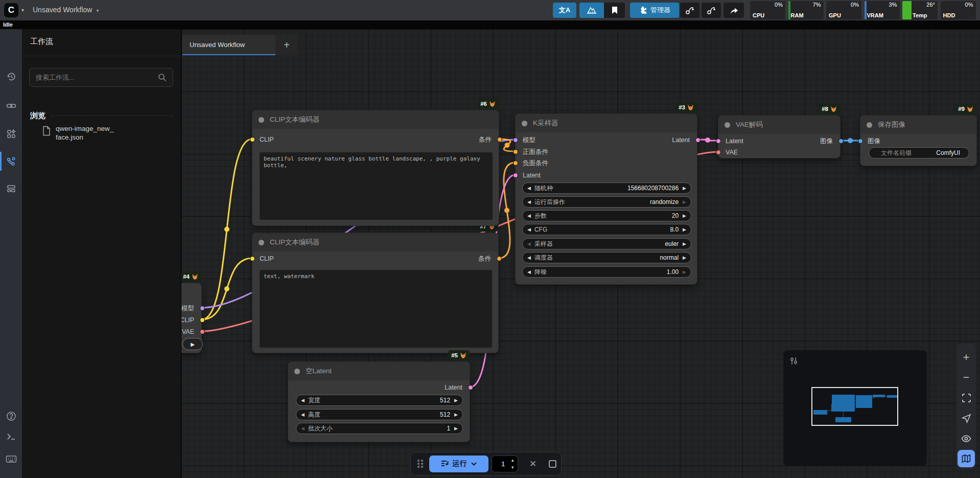 The image size is (980, 478). Describe the element at coordinates (919, 141) in the screenshot. I see `node-9-保存图像: #9保存图像图像文件名前缀ComfyUI` at that location.